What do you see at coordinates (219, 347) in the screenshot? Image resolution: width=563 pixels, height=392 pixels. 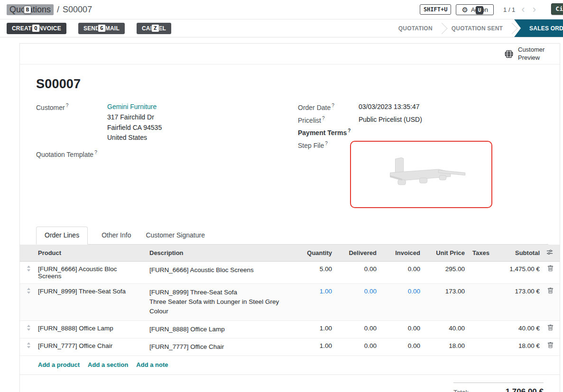 I see `cell-description: [FURN_7777] Office Chair` at bounding box center [219, 347].